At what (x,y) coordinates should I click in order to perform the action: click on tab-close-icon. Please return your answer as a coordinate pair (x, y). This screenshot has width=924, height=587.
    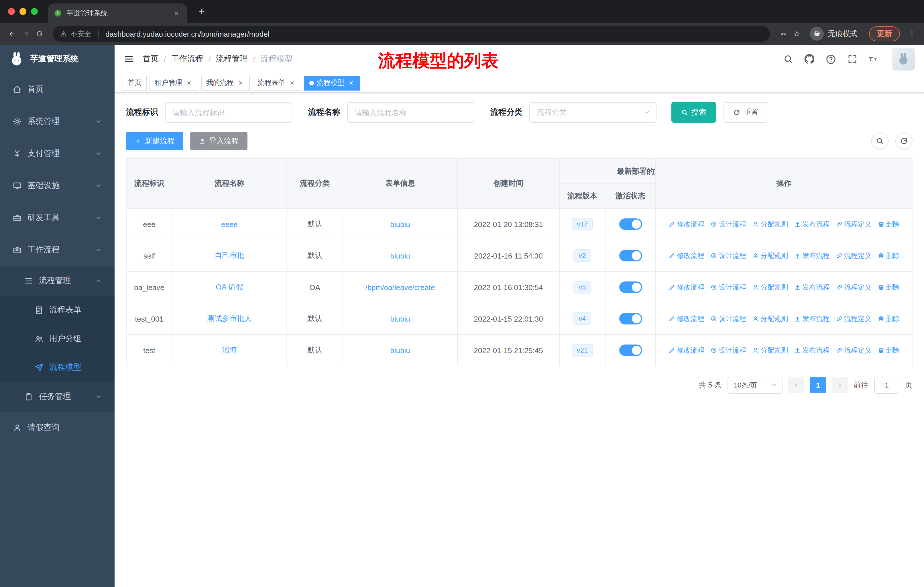
    Looking at the image, I should click on (177, 13).